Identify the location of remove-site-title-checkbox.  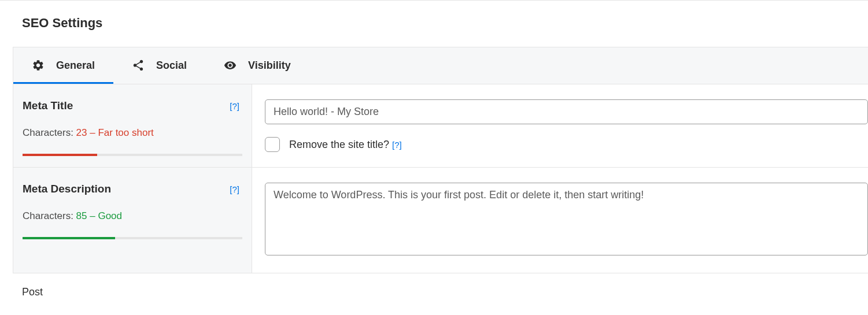
(272, 144).